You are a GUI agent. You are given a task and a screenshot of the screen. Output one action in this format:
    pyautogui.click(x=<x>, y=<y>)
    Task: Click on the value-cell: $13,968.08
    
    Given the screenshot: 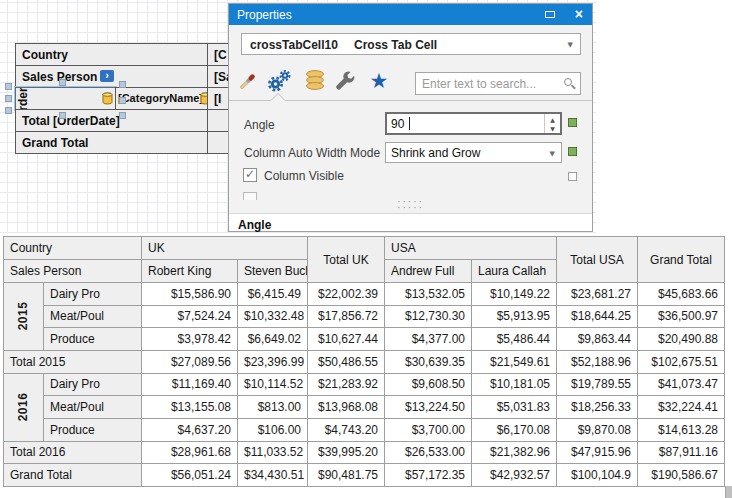 What is the action you would take?
    pyautogui.click(x=346, y=408)
    